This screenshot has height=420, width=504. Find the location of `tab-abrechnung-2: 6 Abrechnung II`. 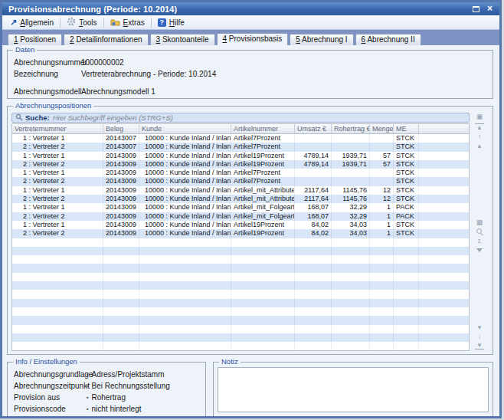

tab-abrechnung-2: 6 Abrechnung II is located at coordinates (388, 40).